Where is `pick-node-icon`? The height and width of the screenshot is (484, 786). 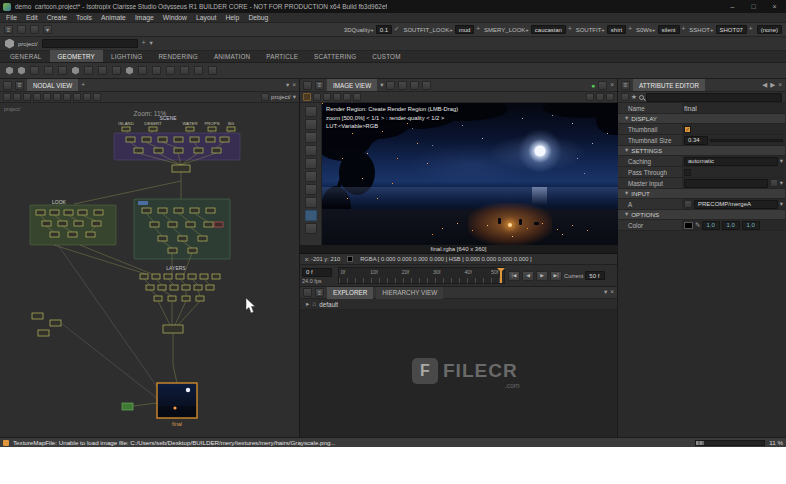 pick-node-icon is located at coordinates (774, 183).